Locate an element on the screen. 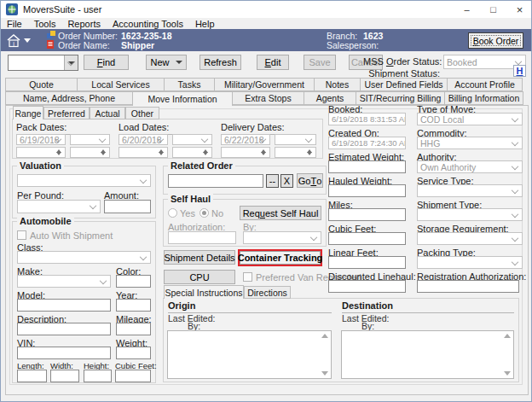 This screenshot has width=532, height=402. tab-agents: Agents is located at coordinates (330, 98).